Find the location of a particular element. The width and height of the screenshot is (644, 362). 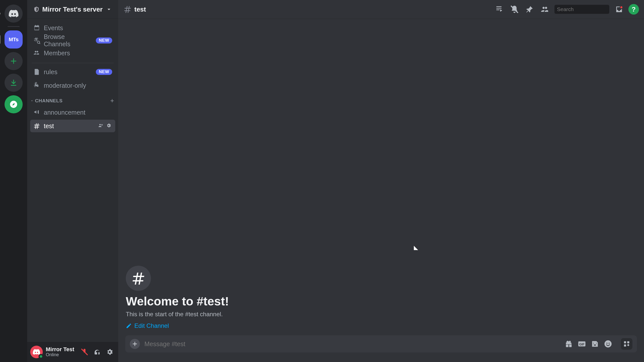

edit-channel-link: Edit Channel is located at coordinates (147, 326).